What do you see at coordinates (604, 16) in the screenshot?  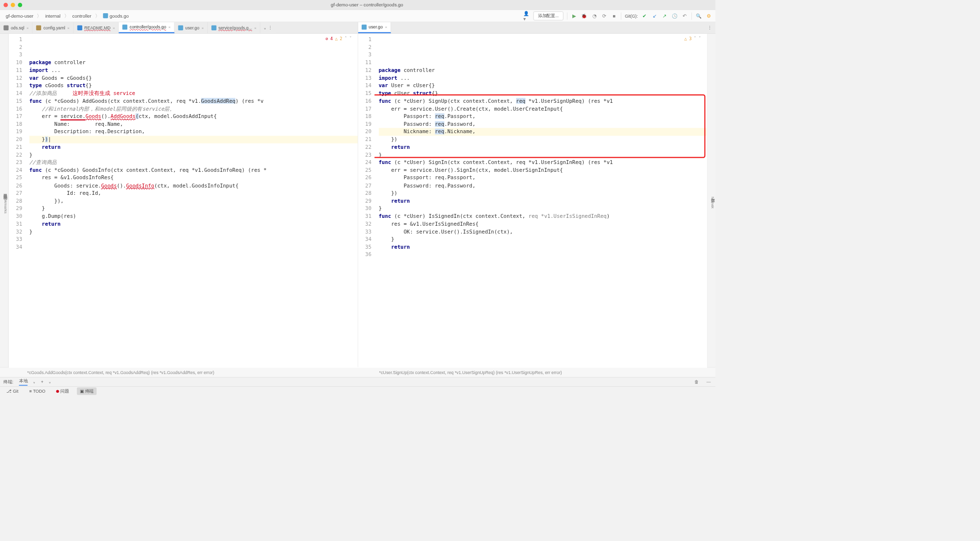 I see `profile-icon: ⟳` at bounding box center [604, 16].